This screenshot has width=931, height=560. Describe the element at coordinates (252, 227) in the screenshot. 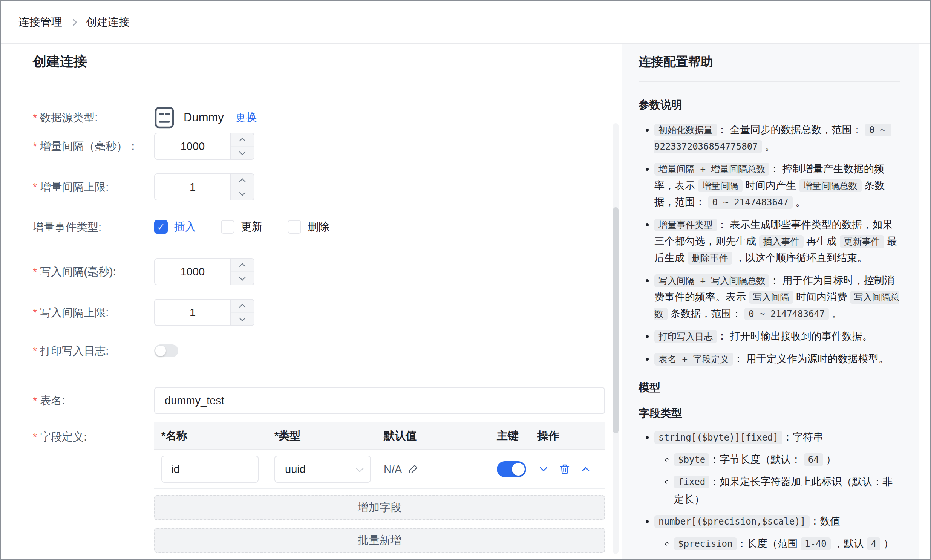

I see `checkbox-label: 更新` at that location.